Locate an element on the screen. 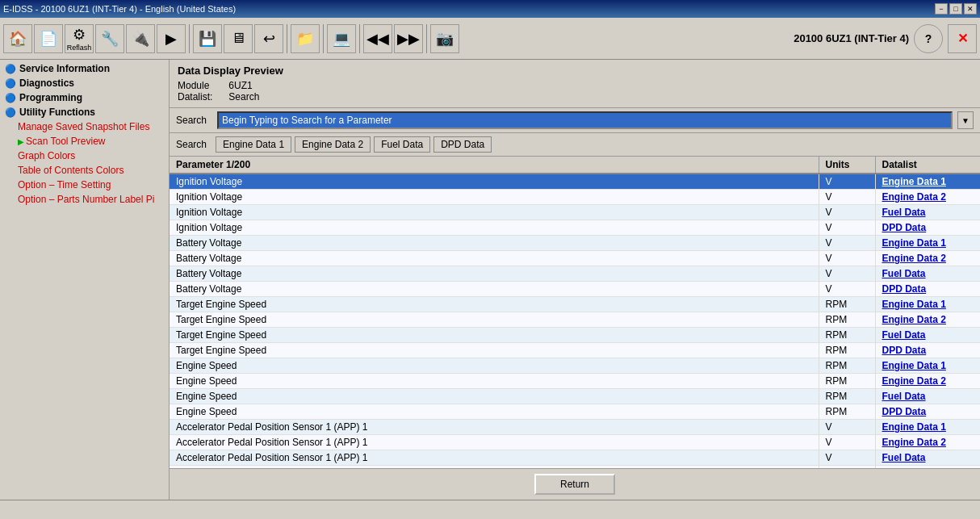 Image resolution: width=980 pixels, height=519 pixels. sidebar-item-option-parts: Option – Parts Number Label Pi is located at coordinates (84, 199).